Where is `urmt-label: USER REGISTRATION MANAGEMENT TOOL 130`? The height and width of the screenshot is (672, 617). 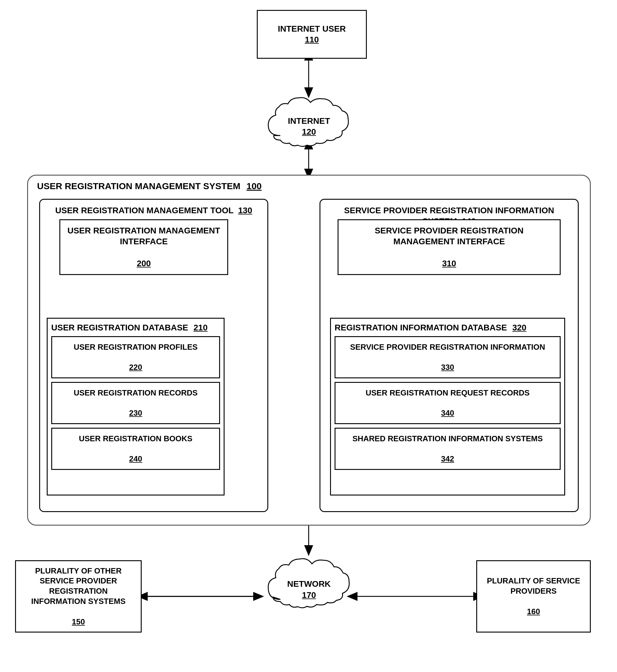
urmt-label: USER REGISTRATION MANAGEMENT TOOL 130 is located at coordinates (154, 211).